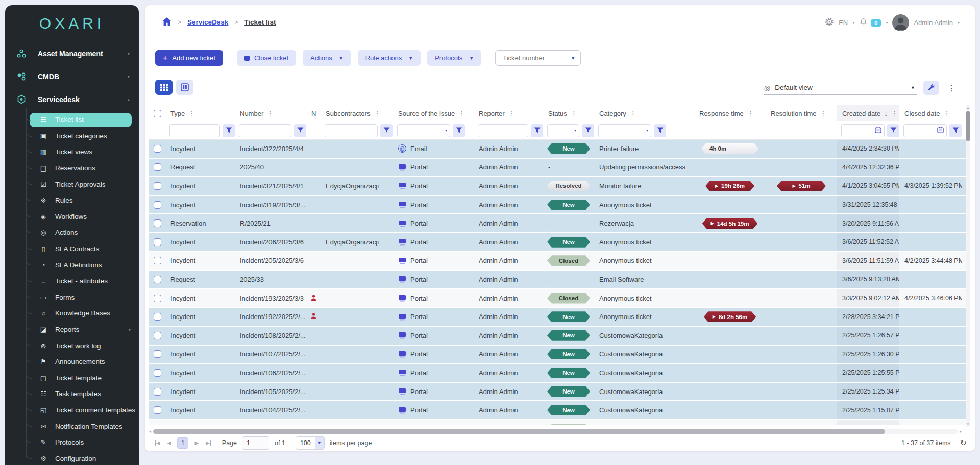 The height and width of the screenshot is (465, 980). I want to click on grid-view-button, so click(164, 87).